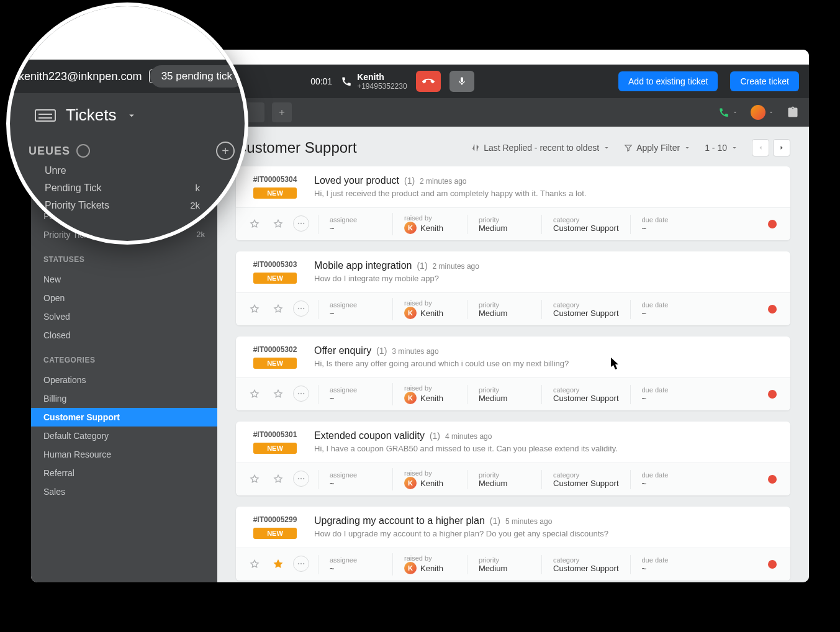 This screenshot has height=632, width=840. What do you see at coordinates (124, 399) in the screenshot?
I see `sidebar-category-item: Billing` at bounding box center [124, 399].